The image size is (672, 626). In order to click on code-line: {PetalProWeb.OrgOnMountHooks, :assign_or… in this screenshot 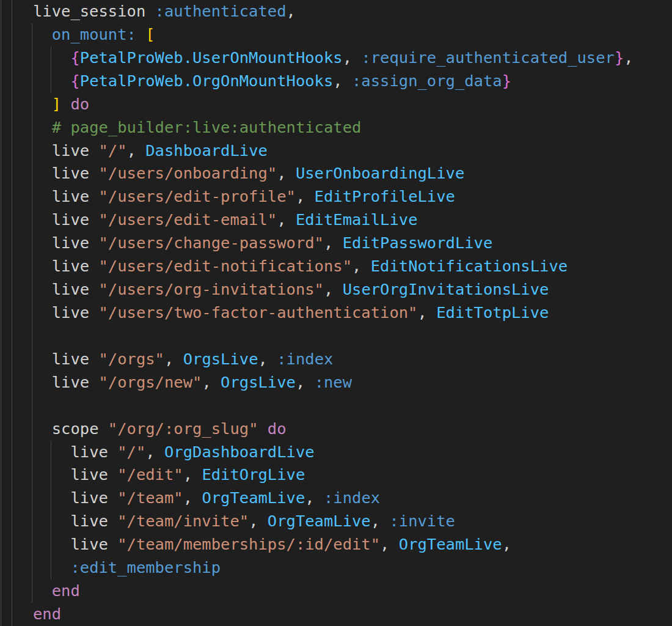, I will do `click(336, 81)`.